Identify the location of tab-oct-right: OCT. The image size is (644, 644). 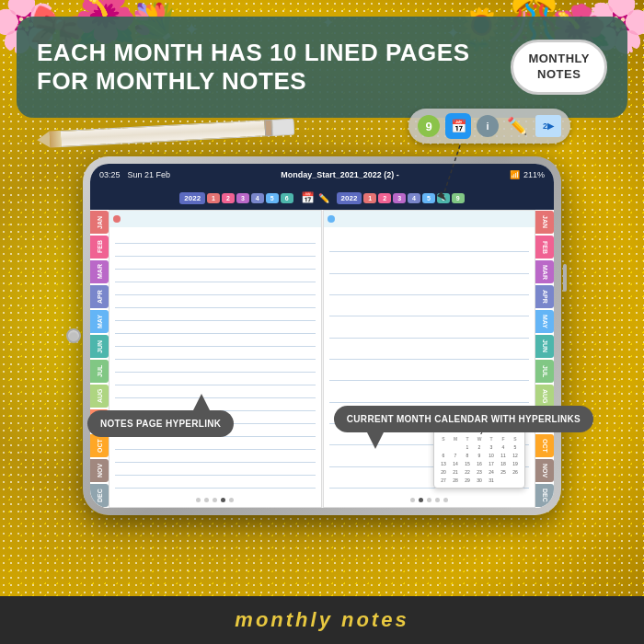
(545, 445).